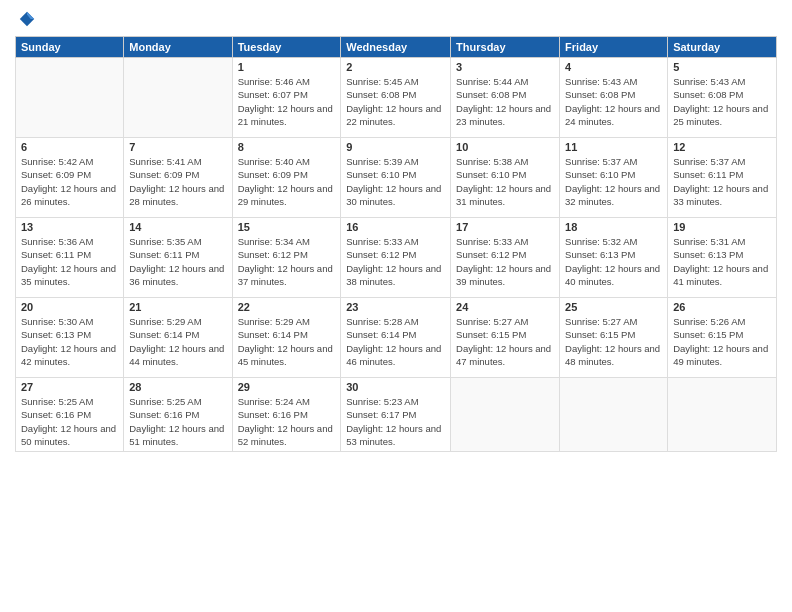 This screenshot has width=792, height=612. Describe the element at coordinates (722, 67) in the screenshot. I see `day-number: 5` at that location.